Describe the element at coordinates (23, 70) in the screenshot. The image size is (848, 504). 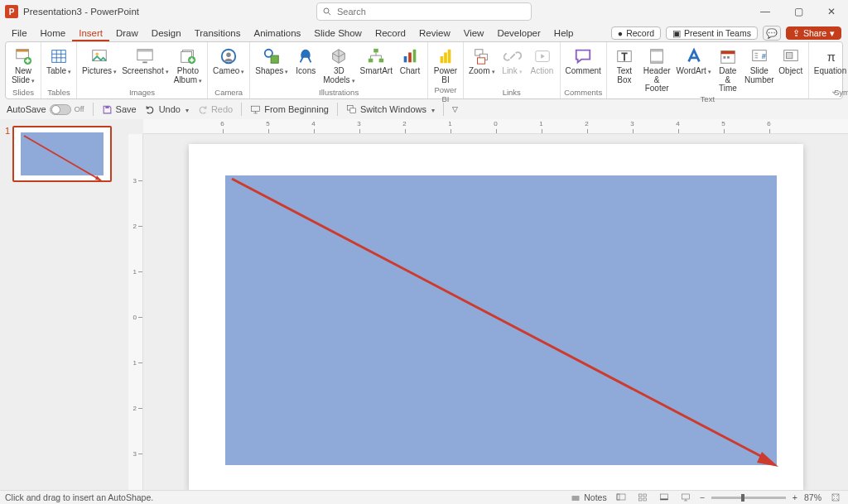
I see `ribbon-group-slides: NewSlideSlides` at that location.